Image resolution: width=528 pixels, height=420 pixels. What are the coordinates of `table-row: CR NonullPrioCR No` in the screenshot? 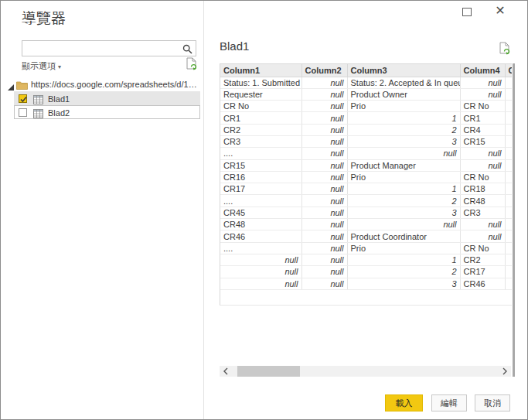 It's located at (366, 107).